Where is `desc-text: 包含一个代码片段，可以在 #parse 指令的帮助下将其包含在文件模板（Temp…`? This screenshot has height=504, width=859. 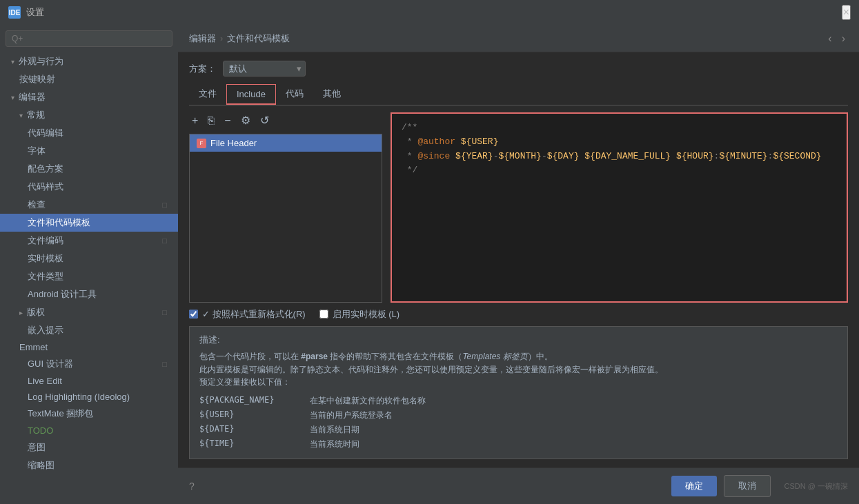 desc-text: 包含一个代码片段，可以在 #parse 指令的帮助下将其包含在文件模板（Temp… is located at coordinates (519, 363).